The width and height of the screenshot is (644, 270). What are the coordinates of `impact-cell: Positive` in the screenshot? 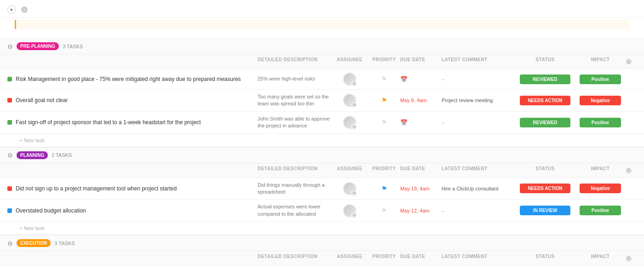 It's located at (600, 122).